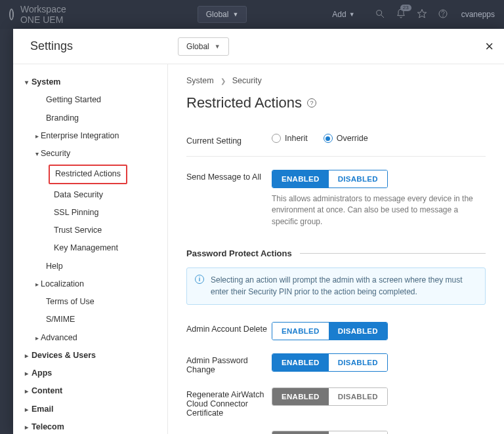 This screenshot has width=504, height=434. What do you see at coordinates (443, 14) in the screenshot?
I see `help-icon` at bounding box center [443, 14].